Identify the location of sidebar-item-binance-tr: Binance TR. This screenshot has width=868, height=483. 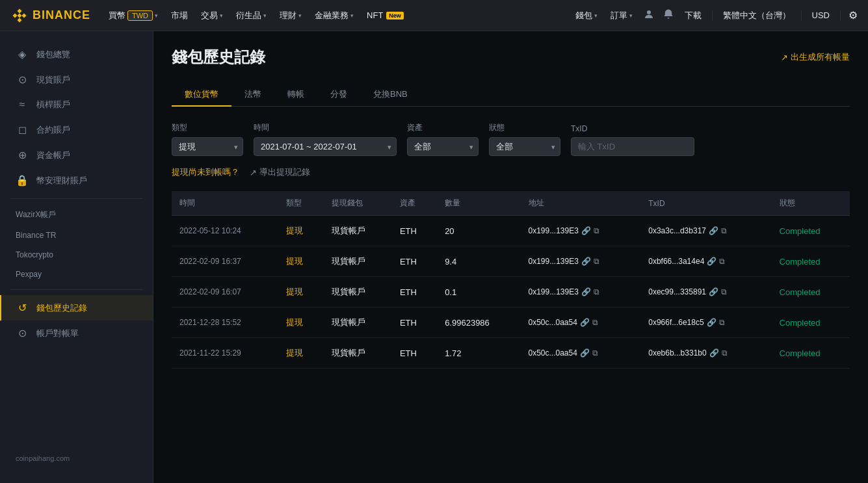
(77, 235).